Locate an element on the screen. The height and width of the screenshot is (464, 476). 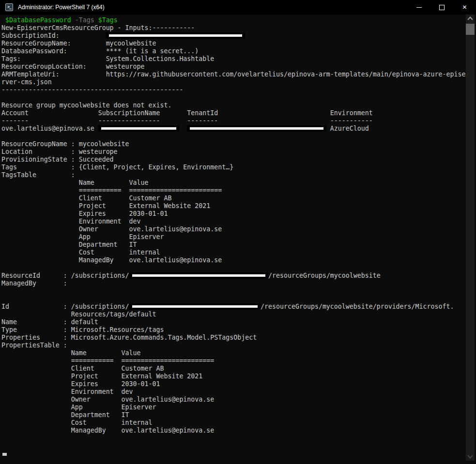
output-text: Properties : Microsoft.Azure.Commands.Ta… is located at coordinates (129, 338).